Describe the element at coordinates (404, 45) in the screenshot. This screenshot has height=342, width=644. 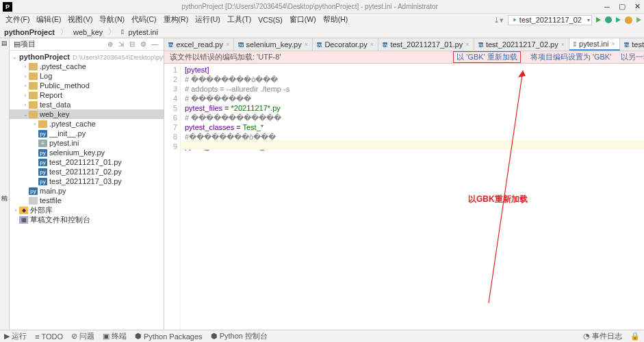
I see `editor-tabs: pyexcel_read.py× pyselenium_key.py× pyDe…` at that location.